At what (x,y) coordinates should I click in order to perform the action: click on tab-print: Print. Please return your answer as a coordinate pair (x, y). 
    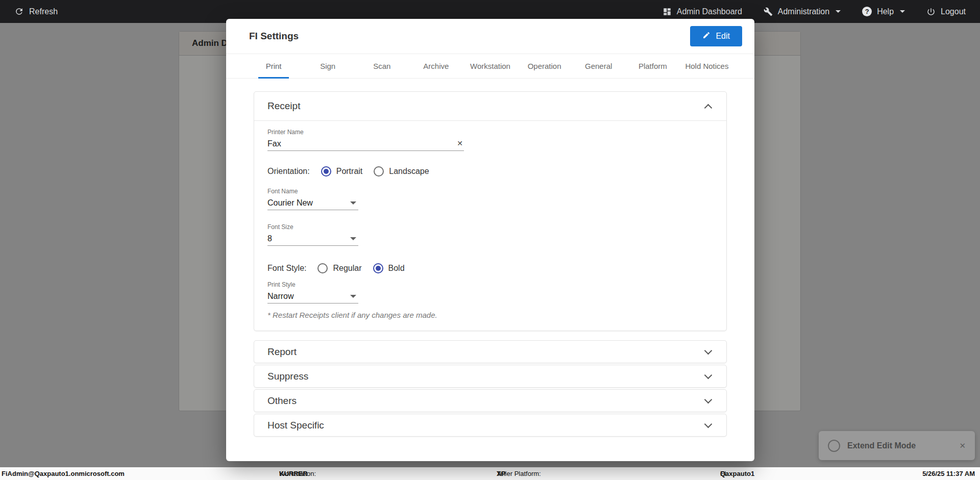
    Looking at the image, I should click on (274, 66).